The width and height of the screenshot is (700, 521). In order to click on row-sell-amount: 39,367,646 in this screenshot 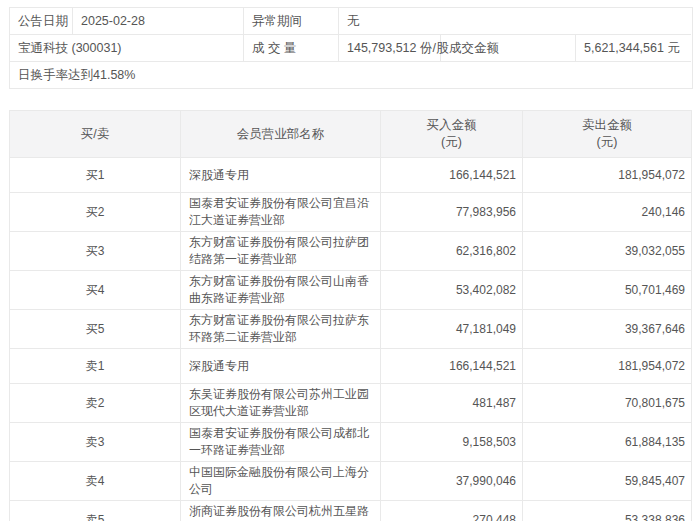, I will do `click(608, 330)`.